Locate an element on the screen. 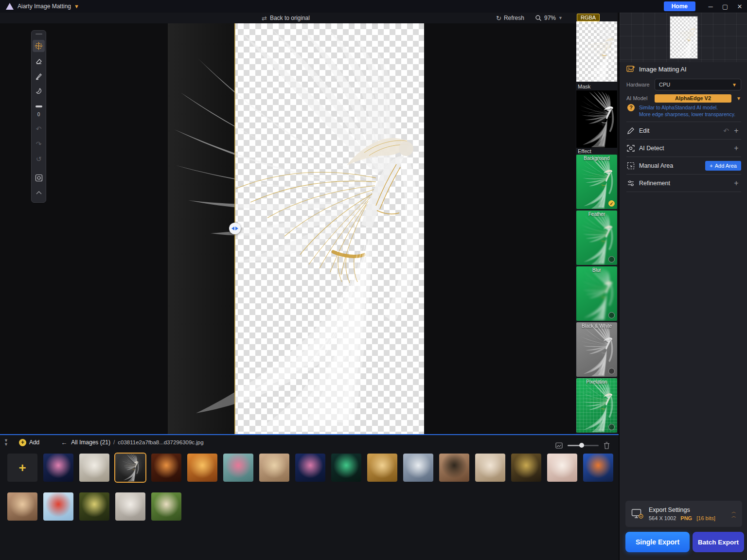 The height and width of the screenshot is (560, 747). filmstrip-thumbnail-baby is located at coordinates (490, 468).